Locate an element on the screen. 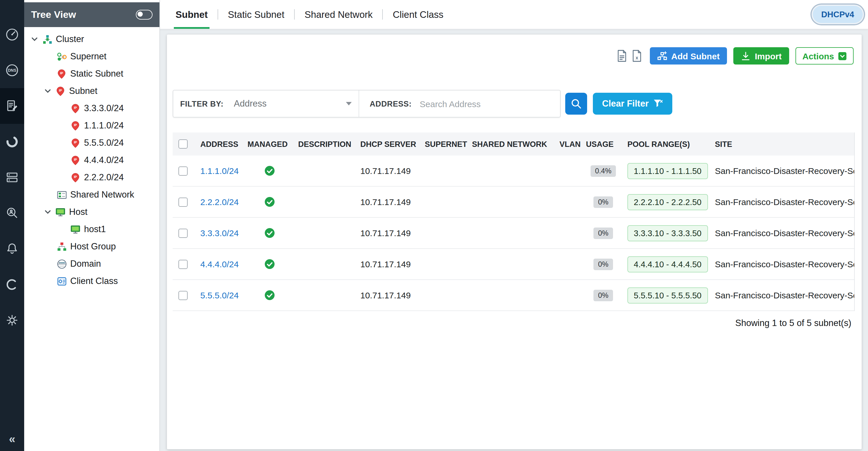 The width and height of the screenshot is (868, 451). pool-range-badge: 4.4.4.10 - 4.4.4.50 is located at coordinates (668, 264).